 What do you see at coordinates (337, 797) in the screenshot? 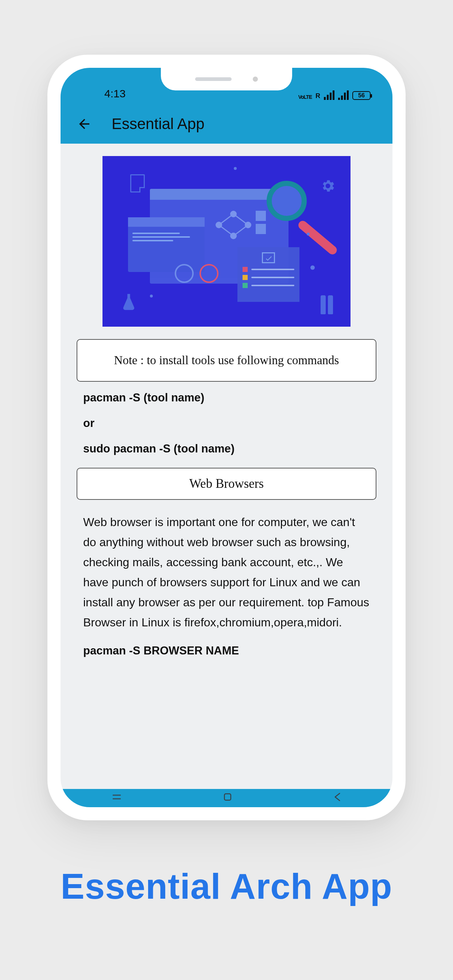
I see `nav-back-icon` at bounding box center [337, 797].